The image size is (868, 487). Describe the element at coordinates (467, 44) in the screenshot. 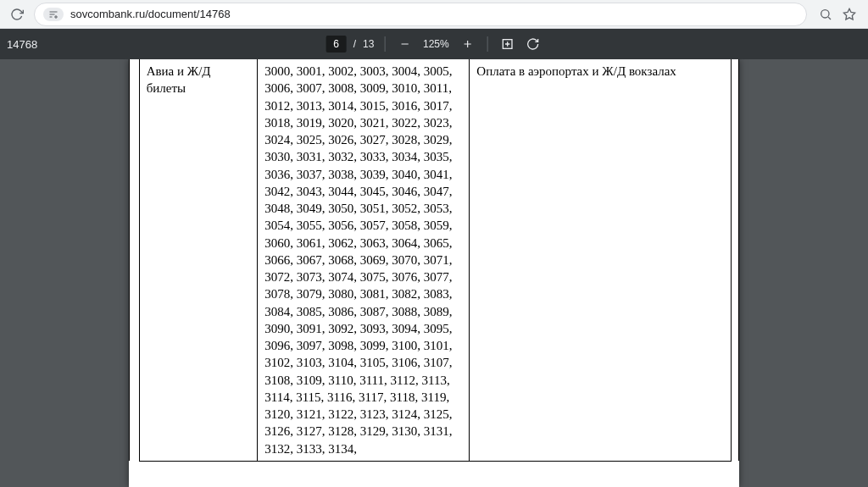

I see `zoom-in-button` at that location.